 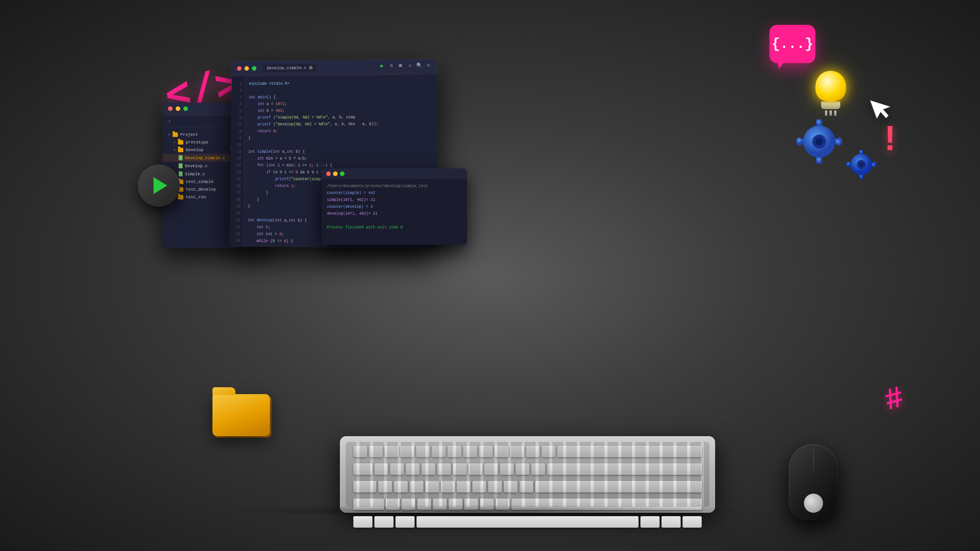 What do you see at coordinates (238, 111) in the screenshot?
I see `line-num-5: 5` at bounding box center [238, 111].